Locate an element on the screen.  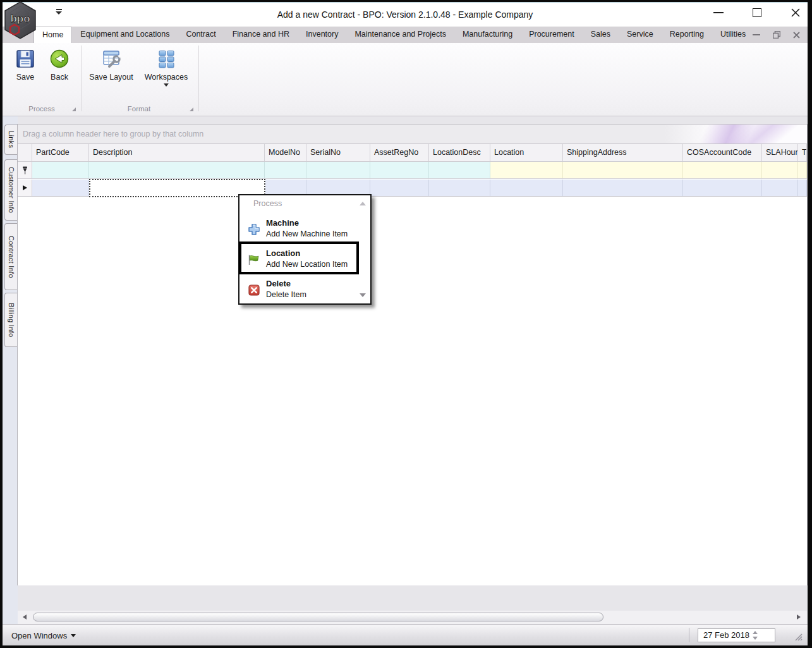
column-header-partcode: PartCode is located at coordinates (61, 153).